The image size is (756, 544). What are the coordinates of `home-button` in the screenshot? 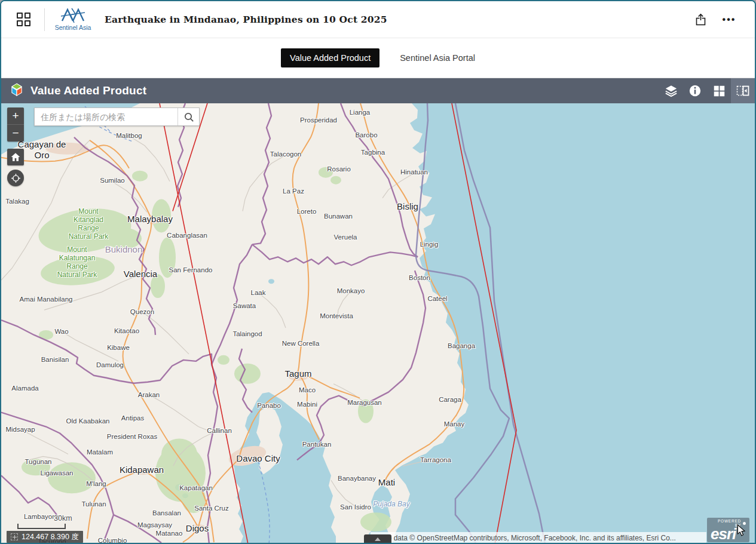 It's located at (16, 157).